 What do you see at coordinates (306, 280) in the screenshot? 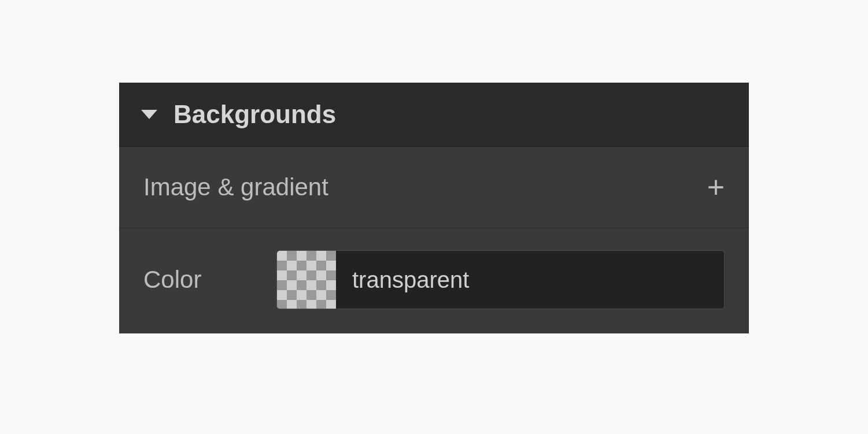
I see `color-swatch` at bounding box center [306, 280].